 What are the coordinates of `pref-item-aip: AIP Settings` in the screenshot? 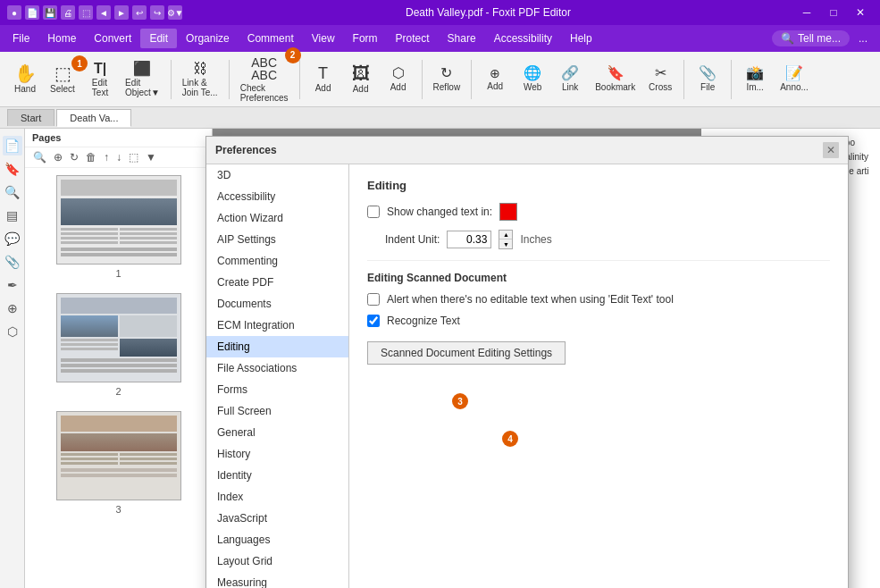 It's located at (277, 239).